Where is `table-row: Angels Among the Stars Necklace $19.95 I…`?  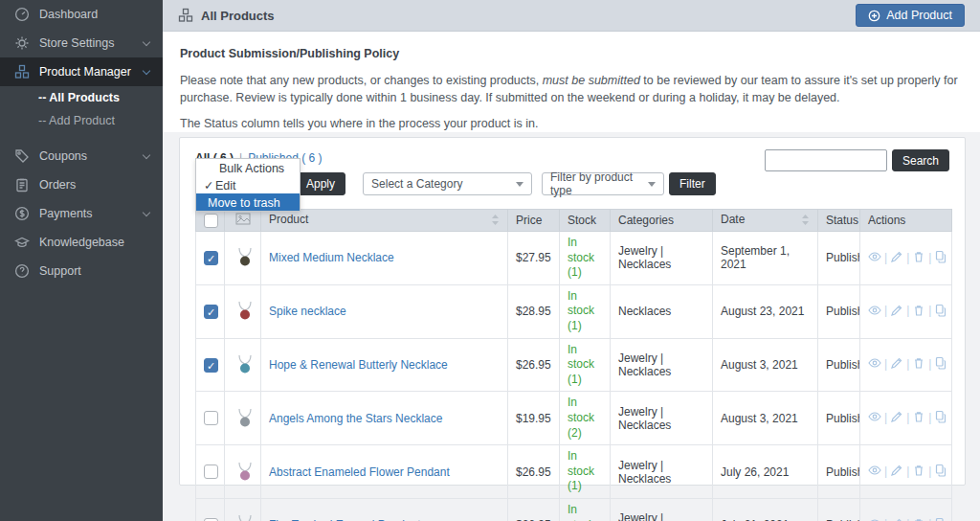
table-row: Angels Among the Stars Necklace $19.95 I… is located at coordinates (574, 419).